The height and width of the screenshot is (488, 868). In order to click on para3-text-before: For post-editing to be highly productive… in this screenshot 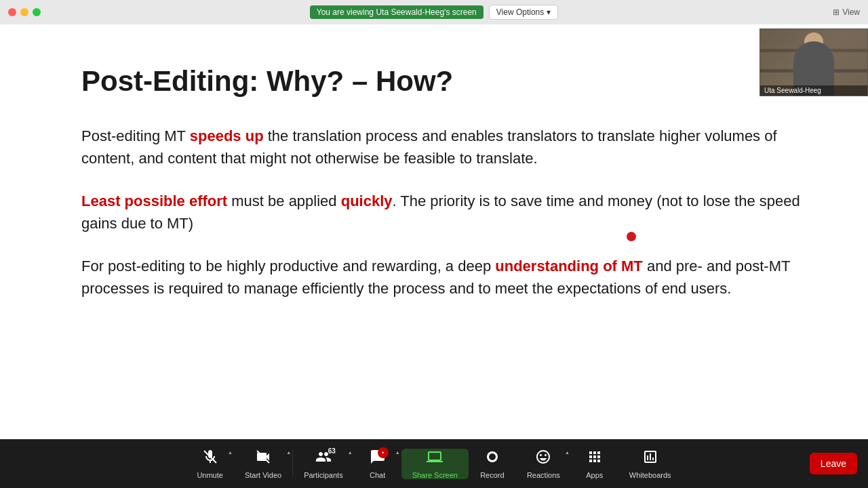, I will do `click(288, 266)`.